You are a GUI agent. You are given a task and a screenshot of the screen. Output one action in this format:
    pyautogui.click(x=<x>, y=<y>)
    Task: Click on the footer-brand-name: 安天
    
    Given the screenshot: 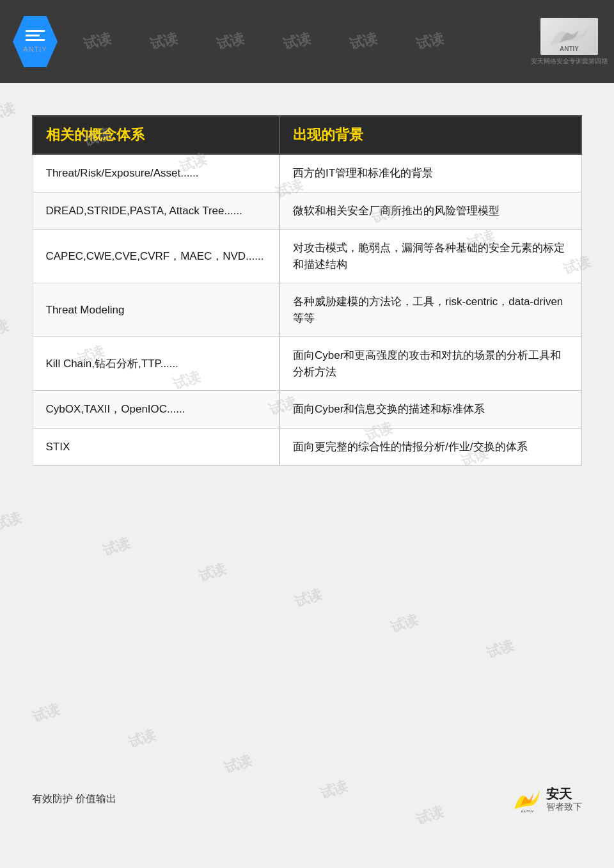 What is the action you would take?
    pyautogui.click(x=564, y=794)
    